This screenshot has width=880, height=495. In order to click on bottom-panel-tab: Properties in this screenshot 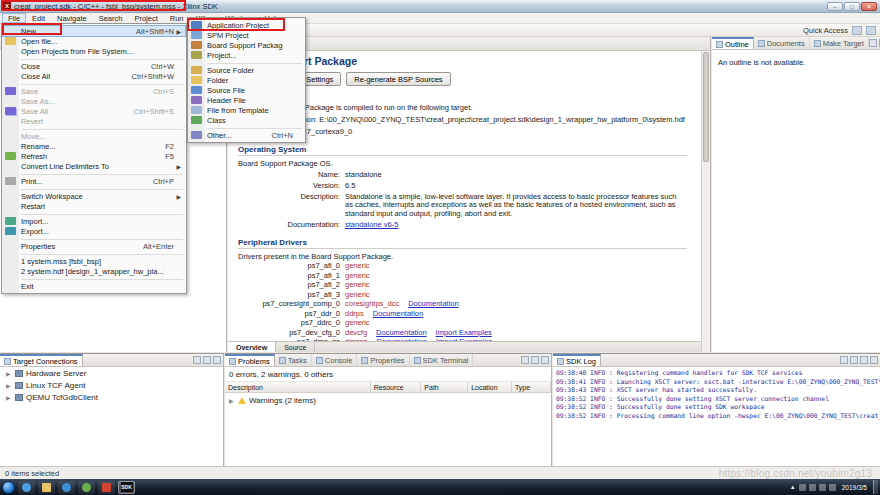, I will do `click(383, 360)`.